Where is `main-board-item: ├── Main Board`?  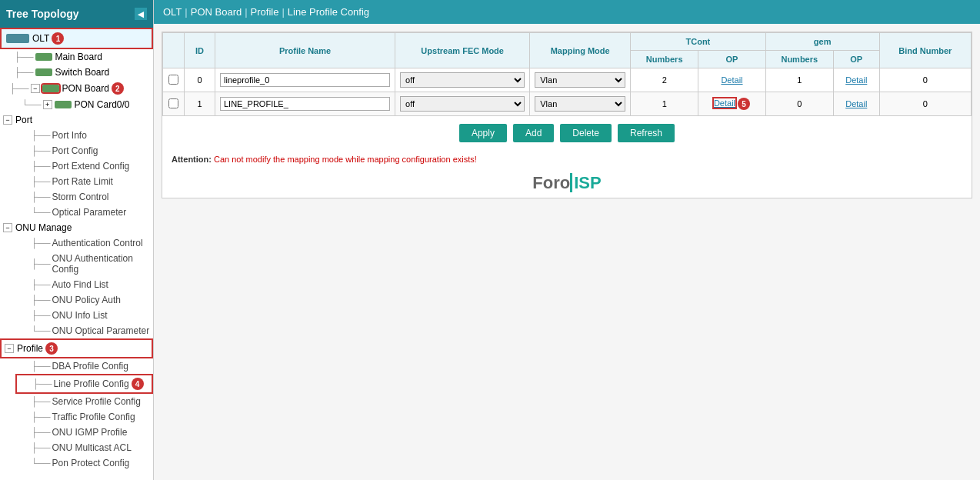 main-board-item: ├── Main Board is located at coordinates (77, 57).